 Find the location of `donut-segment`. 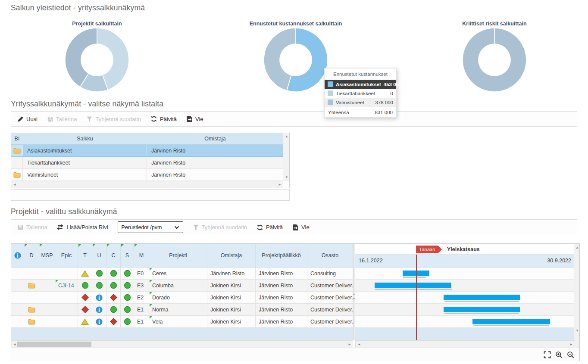

donut-segment is located at coordinates (494, 60).